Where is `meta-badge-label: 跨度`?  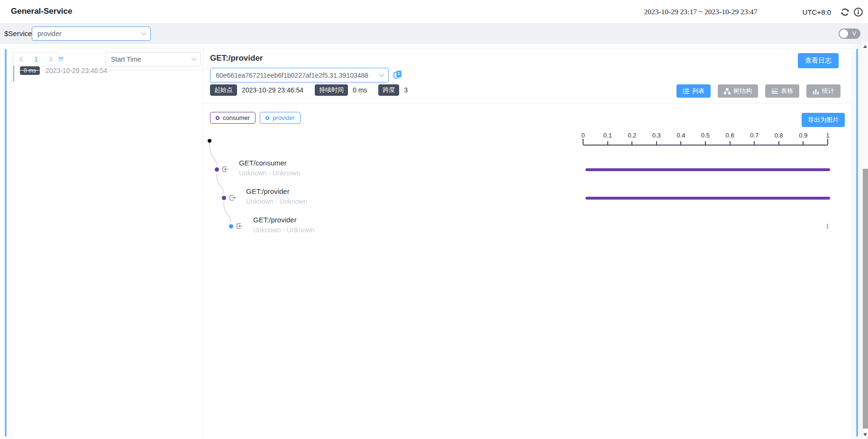 meta-badge-label: 跨度 is located at coordinates (389, 90).